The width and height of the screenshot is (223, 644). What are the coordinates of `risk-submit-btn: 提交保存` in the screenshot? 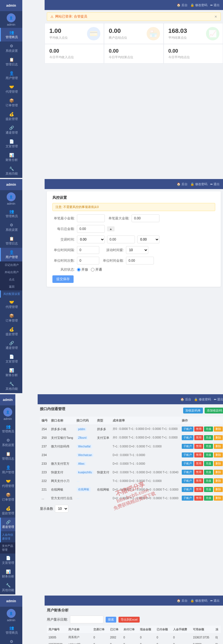 It's located at (63, 279).